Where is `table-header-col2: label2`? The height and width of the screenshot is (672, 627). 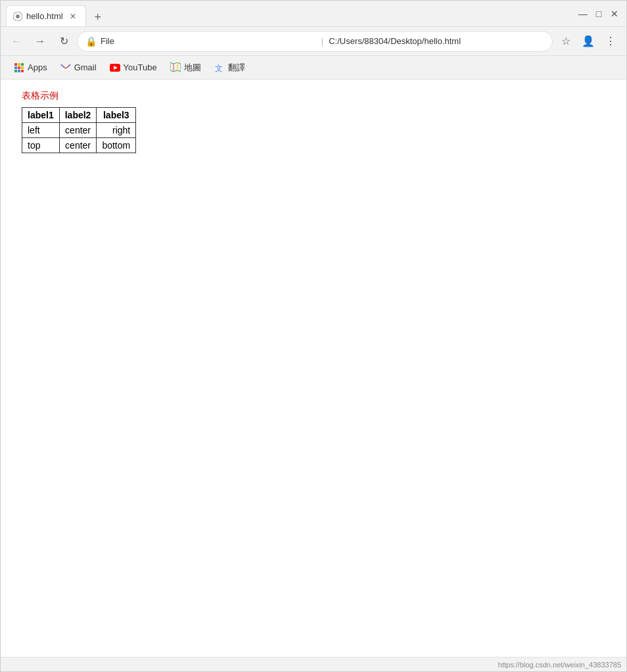 table-header-col2: label2 is located at coordinates (78, 116).